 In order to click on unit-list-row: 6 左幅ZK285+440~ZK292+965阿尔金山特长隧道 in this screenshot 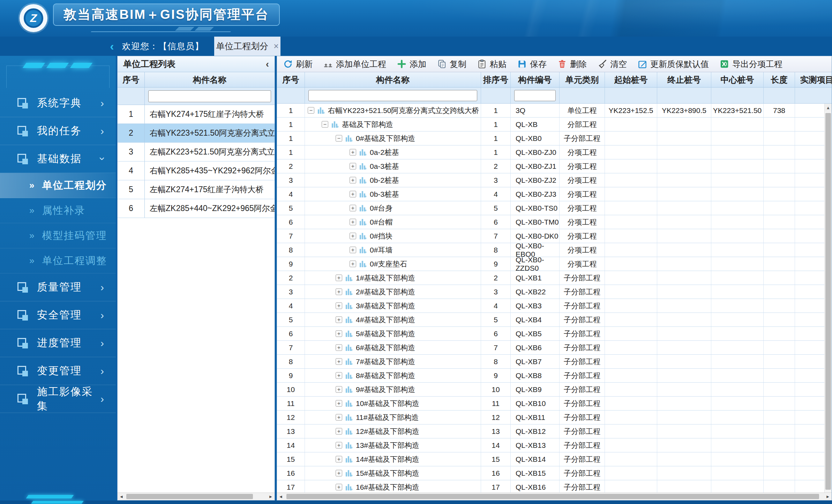, I will do `click(196, 209)`.